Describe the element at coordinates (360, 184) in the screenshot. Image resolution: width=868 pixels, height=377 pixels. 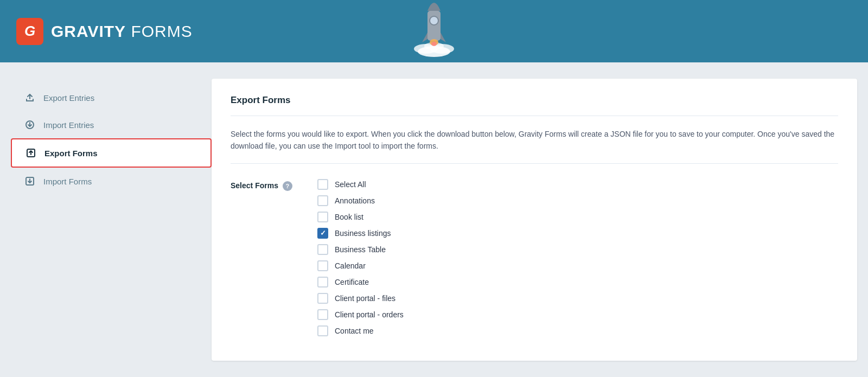
I see `form-item-select-all: Select All` at that location.